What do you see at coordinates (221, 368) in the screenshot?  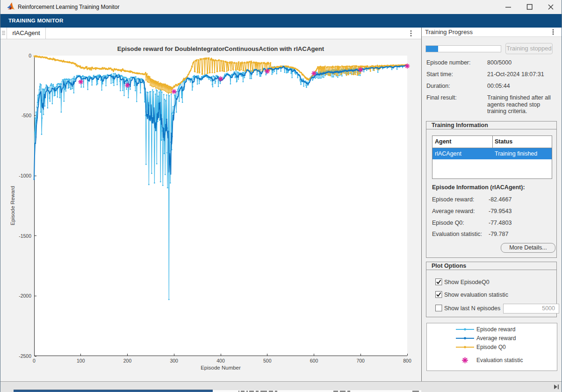 I see `svg-text: Episode Number` at bounding box center [221, 368].